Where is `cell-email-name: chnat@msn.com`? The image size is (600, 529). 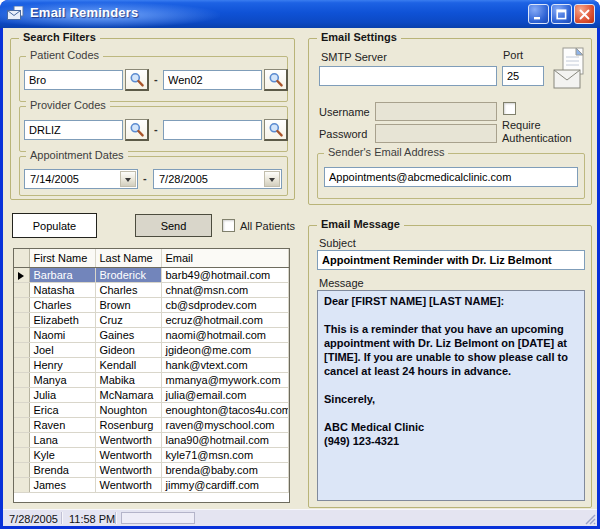
cell-email-name: chnat@msn.com is located at coordinates (225, 290).